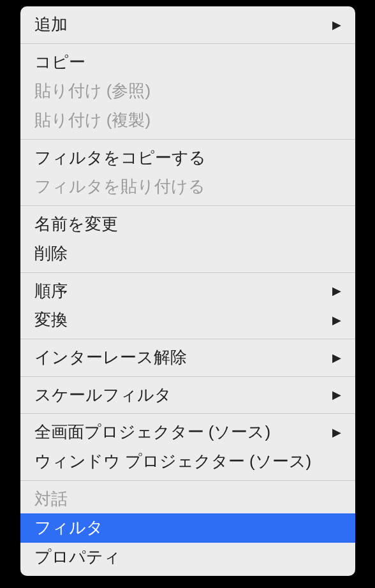 This screenshot has width=375, height=588. What do you see at coordinates (188, 499) in the screenshot?
I see `menu-item-label: 対話` at bounding box center [188, 499].